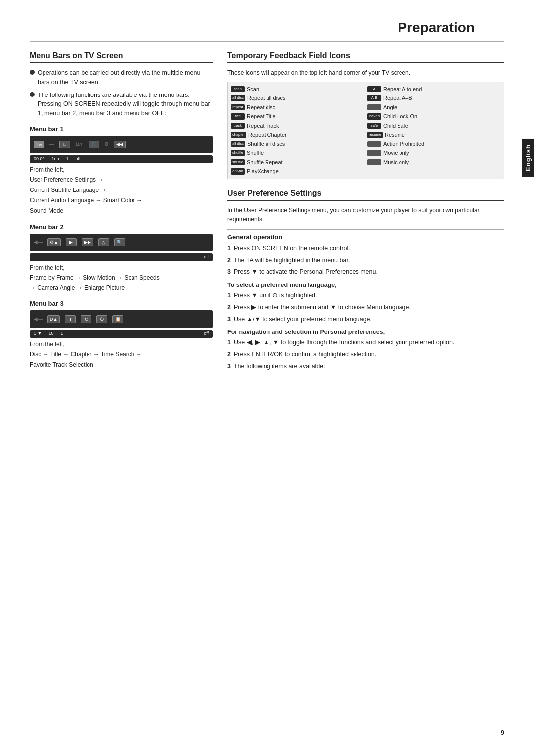 This screenshot has width=534, height=756. What do you see at coordinates (94, 144) in the screenshot?
I see `mb1-icon-3: 🎵` at bounding box center [94, 144].